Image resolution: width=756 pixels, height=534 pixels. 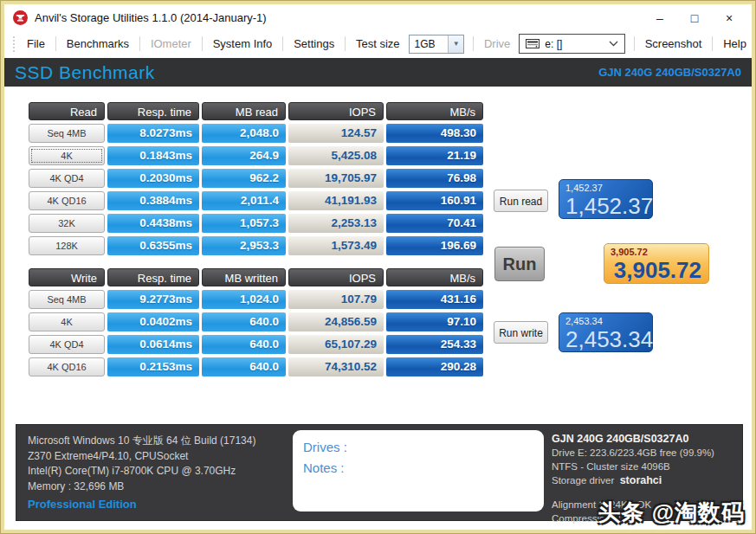 What do you see at coordinates (67, 344) in the screenshot?
I see `write-4kqd4-button: 4K QD4` at bounding box center [67, 344].